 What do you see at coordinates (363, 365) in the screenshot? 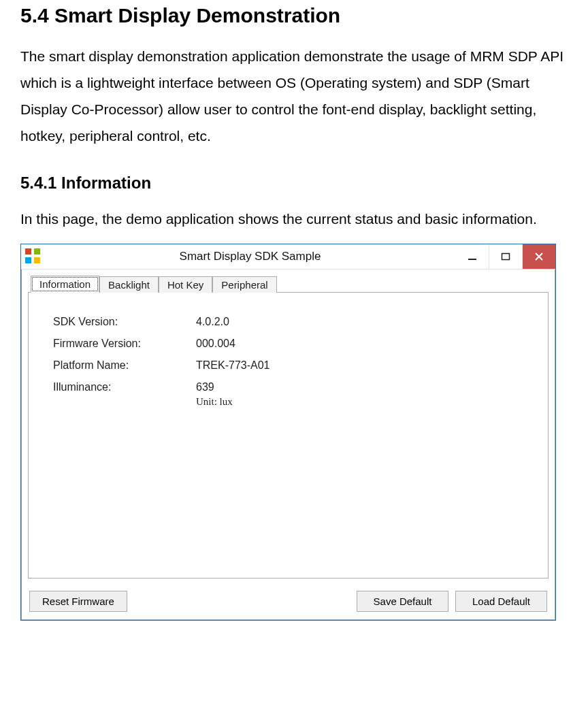
I see `info-value: TREK-773-A01` at bounding box center [363, 365].